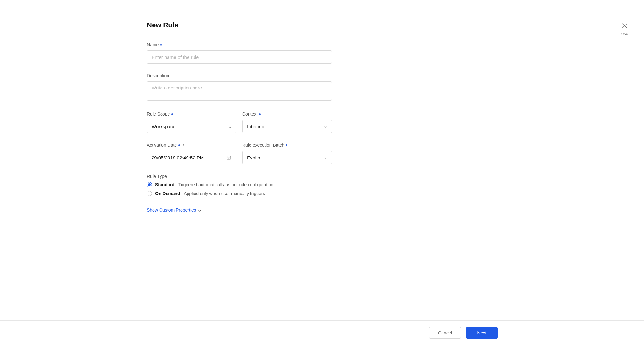 The width and height of the screenshot is (644, 345). I want to click on name-field, so click(239, 57).